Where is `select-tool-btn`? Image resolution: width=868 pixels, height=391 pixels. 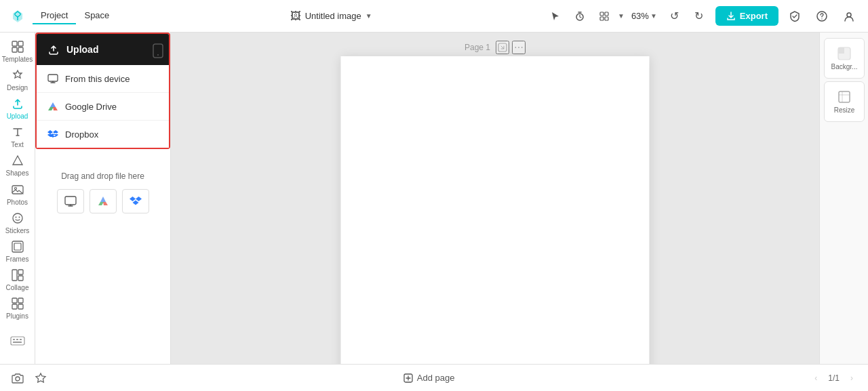
select-tool-btn is located at coordinates (555, 16).